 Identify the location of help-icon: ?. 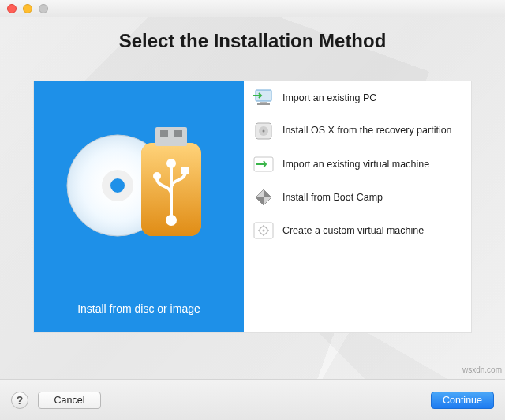
(21, 400).